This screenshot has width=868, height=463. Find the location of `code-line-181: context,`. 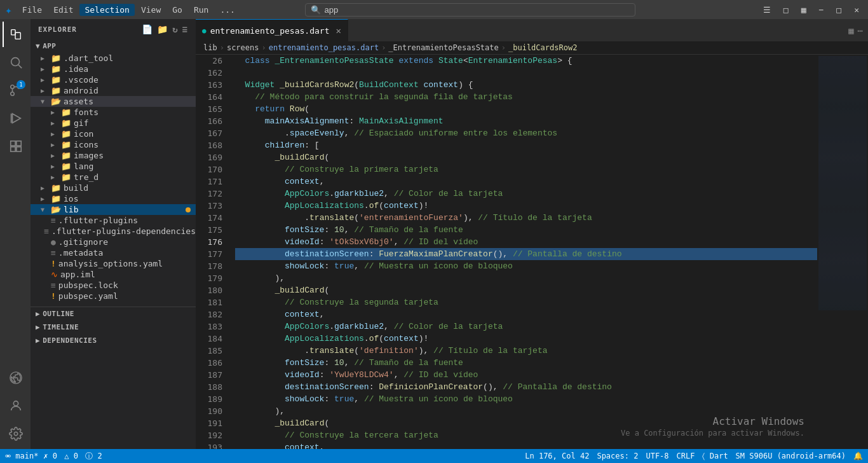

code-line-181: context, is located at coordinates (526, 314).